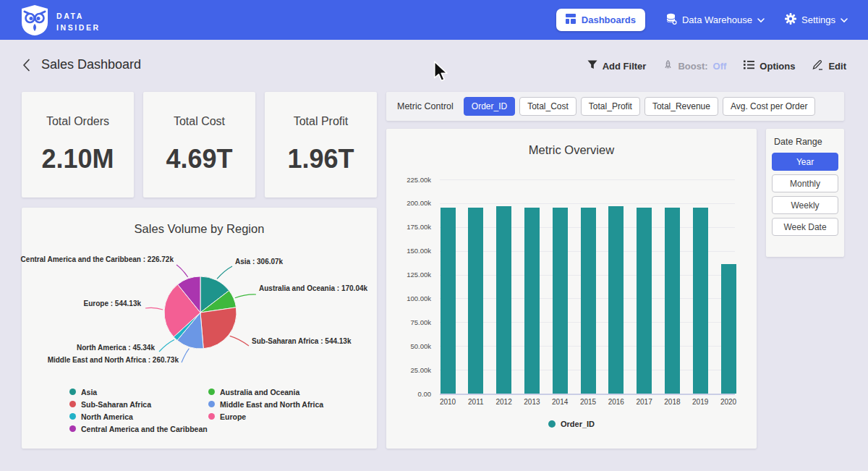  Describe the element at coordinates (266, 417) in the screenshot. I see `pie-legend-europe: Europe` at that location.